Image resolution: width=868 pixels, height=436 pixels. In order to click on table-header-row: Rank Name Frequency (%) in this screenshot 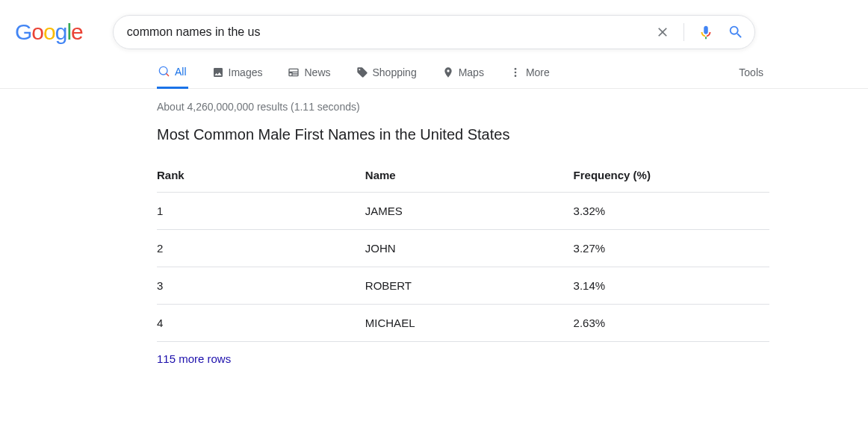, I will do `click(463, 175)`.